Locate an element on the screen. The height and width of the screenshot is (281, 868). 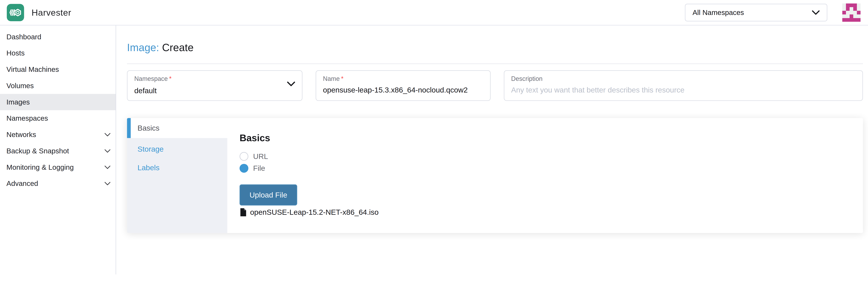
user-avatar-identicon is located at coordinates (851, 12).